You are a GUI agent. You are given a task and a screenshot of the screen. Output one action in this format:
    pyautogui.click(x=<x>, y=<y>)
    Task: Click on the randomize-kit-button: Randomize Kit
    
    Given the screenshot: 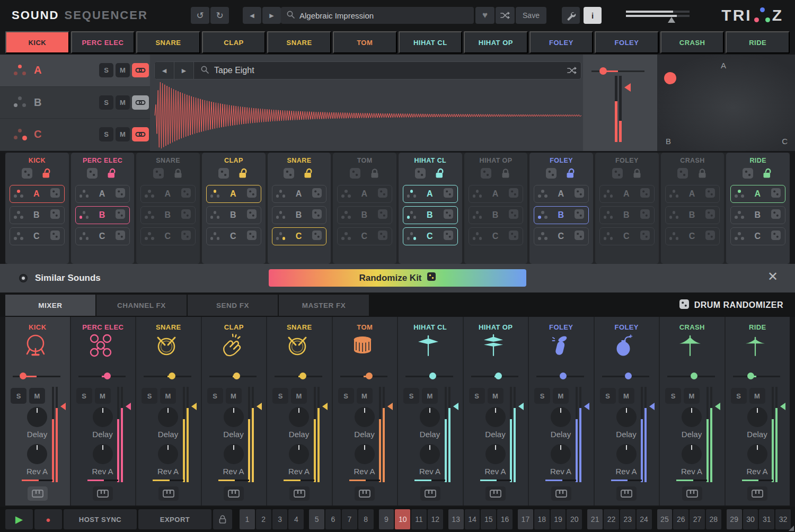 What is the action you would take?
    pyautogui.click(x=398, y=278)
    